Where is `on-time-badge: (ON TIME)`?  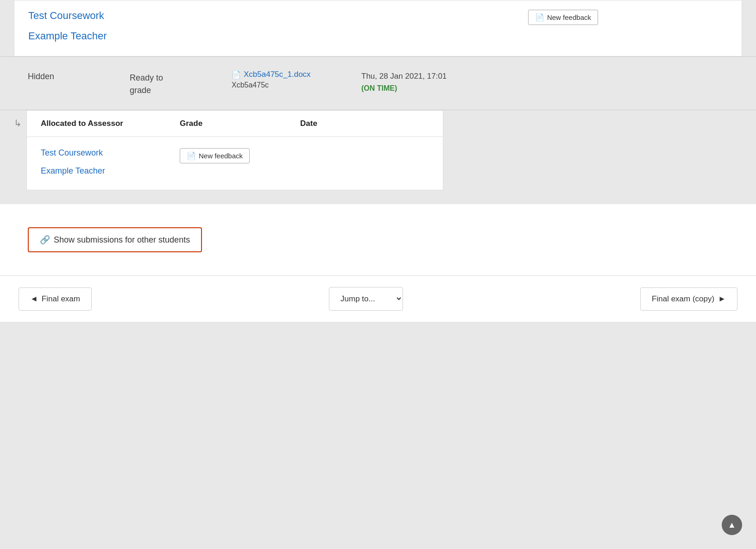
on-time-badge: (ON TIME) is located at coordinates (422, 88).